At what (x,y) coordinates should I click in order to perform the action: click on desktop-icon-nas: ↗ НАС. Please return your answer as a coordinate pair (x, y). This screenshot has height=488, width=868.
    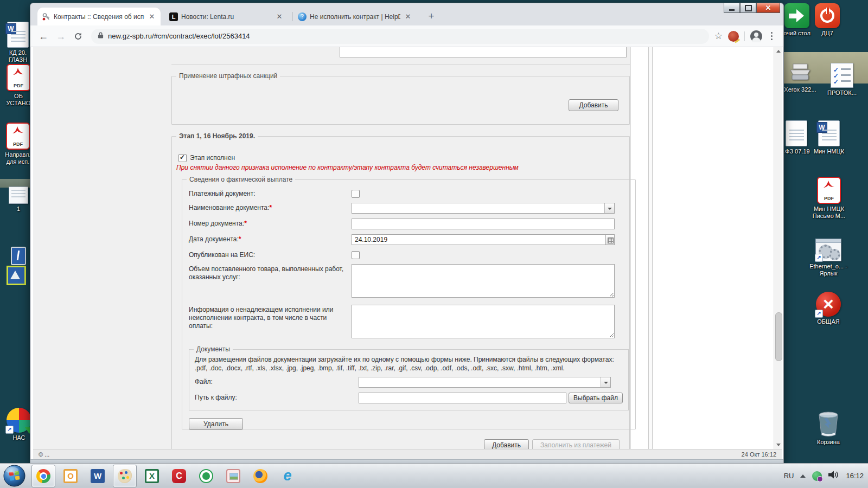
    Looking at the image, I should click on (19, 425).